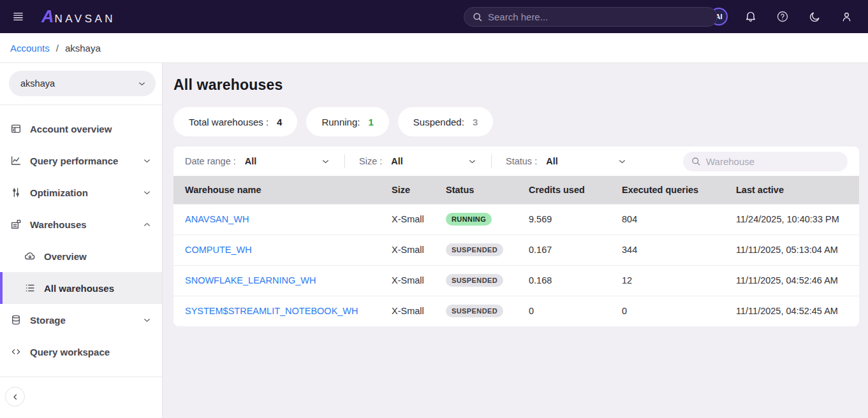  What do you see at coordinates (210, 161) in the screenshot?
I see `filter-label: Date range :` at bounding box center [210, 161].